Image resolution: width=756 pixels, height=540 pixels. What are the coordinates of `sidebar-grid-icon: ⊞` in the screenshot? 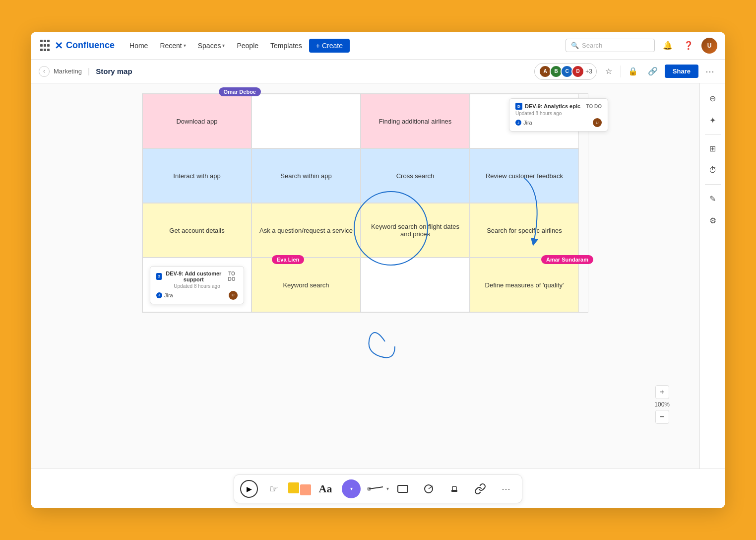 It's located at (713, 148).